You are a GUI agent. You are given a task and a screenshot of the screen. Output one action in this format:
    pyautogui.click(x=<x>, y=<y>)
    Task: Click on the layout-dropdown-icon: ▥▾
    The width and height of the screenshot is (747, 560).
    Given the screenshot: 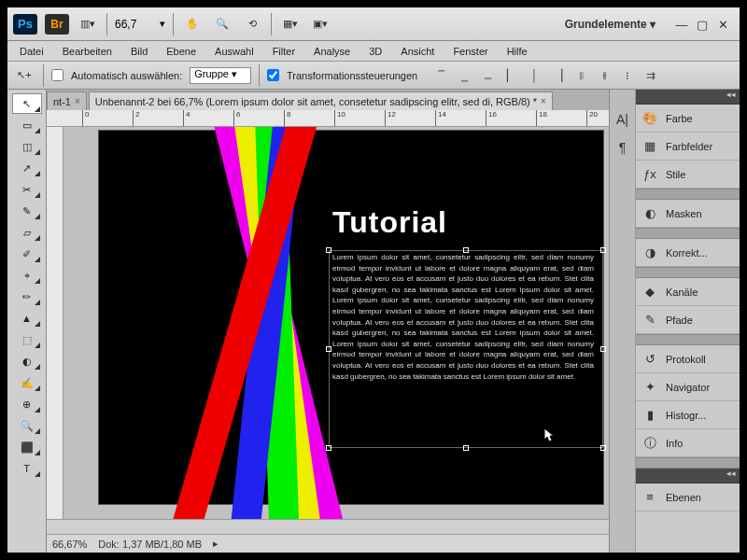 What is the action you would take?
    pyautogui.click(x=88, y=24)
    